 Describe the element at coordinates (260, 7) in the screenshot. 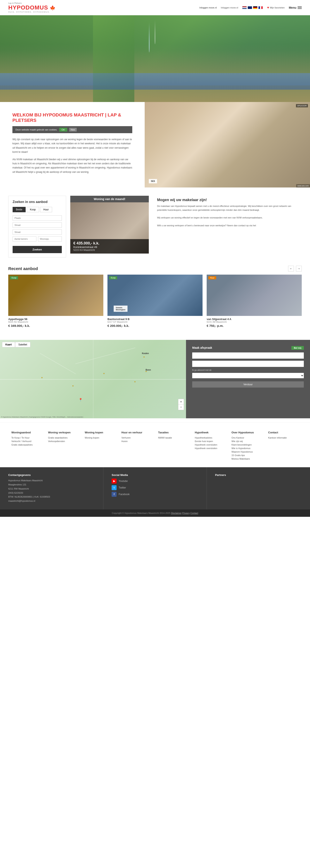

I see `flag-fr` at that location.